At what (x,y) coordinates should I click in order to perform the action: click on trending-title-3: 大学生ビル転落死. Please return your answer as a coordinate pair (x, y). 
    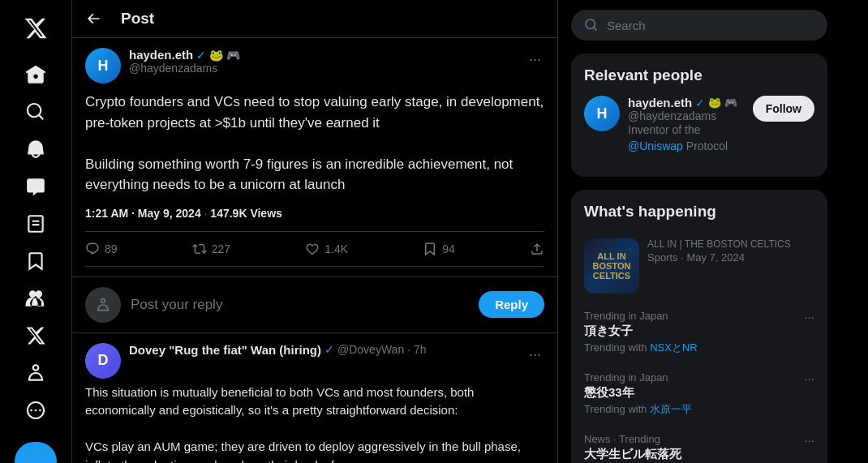
    Looking at the image, I should click on (694, 454).